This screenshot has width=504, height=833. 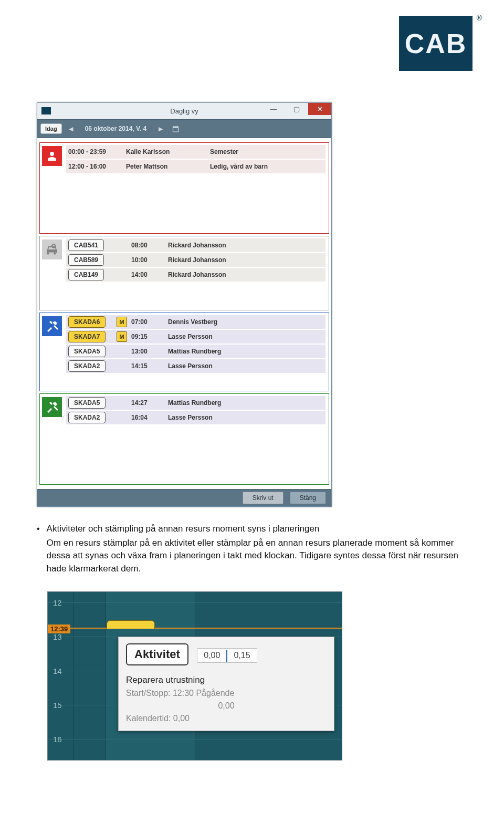 What do you see at coordinates (196, 418) in the screenshot?
I see `task-row: SKADA2 16:04 Lasse Persson` at bounding box center [196, 418].